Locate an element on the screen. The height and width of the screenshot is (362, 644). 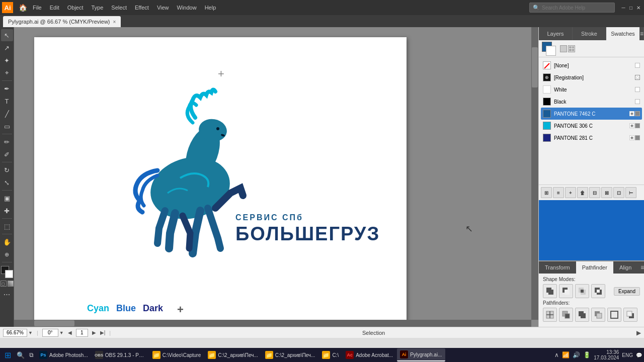
menu-object: Object is located at coordinates (75, 8).